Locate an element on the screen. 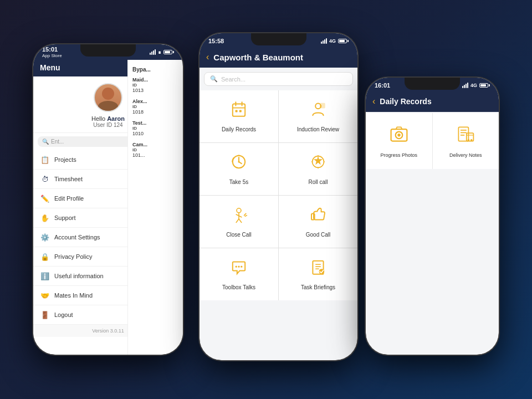  time-2: 15:58 is located at coordinates (216, 41).